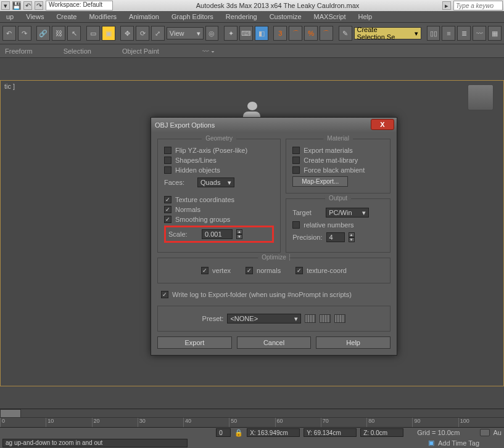  What do you see at coordinates (434, 33) in the screenshot?
I see `mirror-icon: ▯▯` at bounding box center [434, 33].